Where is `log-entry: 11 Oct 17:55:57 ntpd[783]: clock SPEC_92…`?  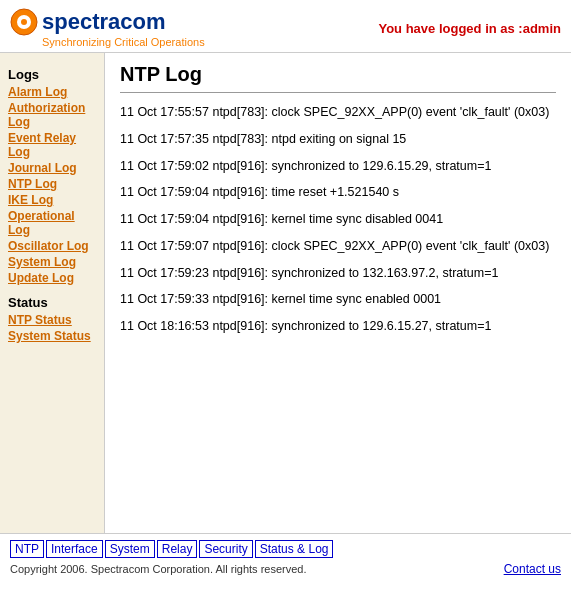 log-entry: 11 Oct 17:55:57 ntpd[783]: clock SPEC_92… is located at coordinates (338, 112).